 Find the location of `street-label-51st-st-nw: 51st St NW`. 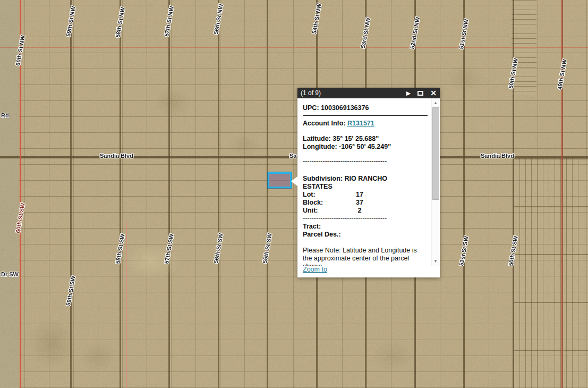

street-label-51st-st-nw: 51st St NW is located at coordinates (464, 34).